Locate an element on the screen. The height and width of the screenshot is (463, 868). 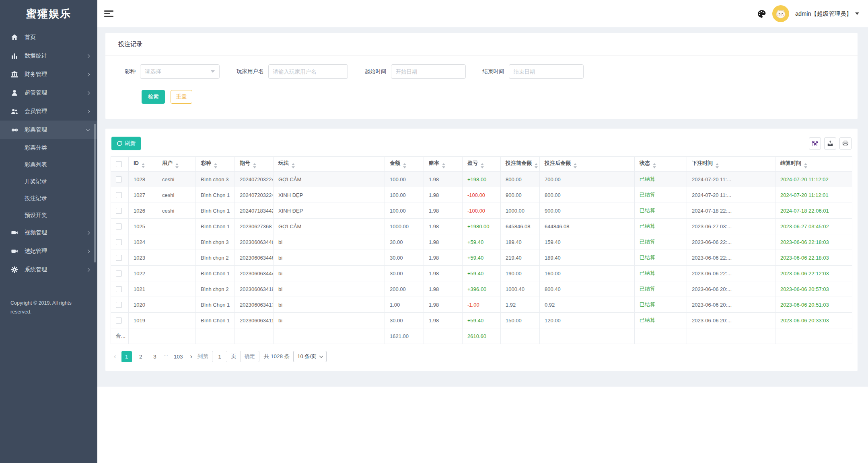
cell-play: bi is located at coordinates (329, 305).